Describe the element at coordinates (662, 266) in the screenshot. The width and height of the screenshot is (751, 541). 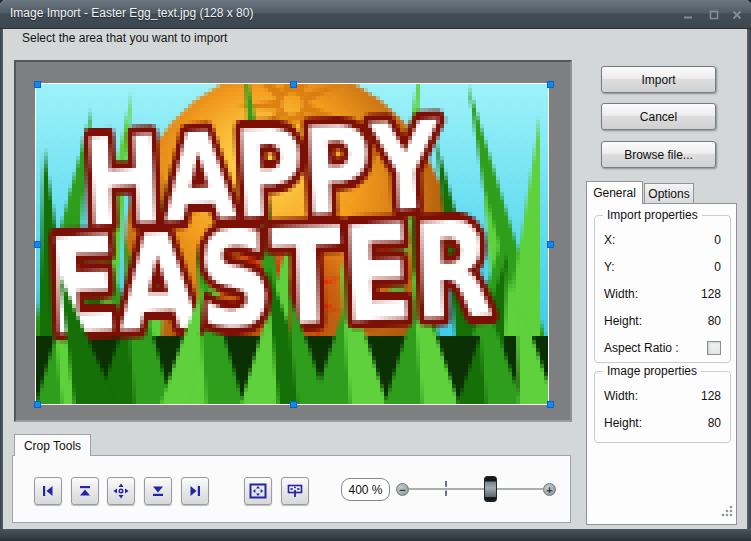
I see `property-row-y: Y: 0` at that location.